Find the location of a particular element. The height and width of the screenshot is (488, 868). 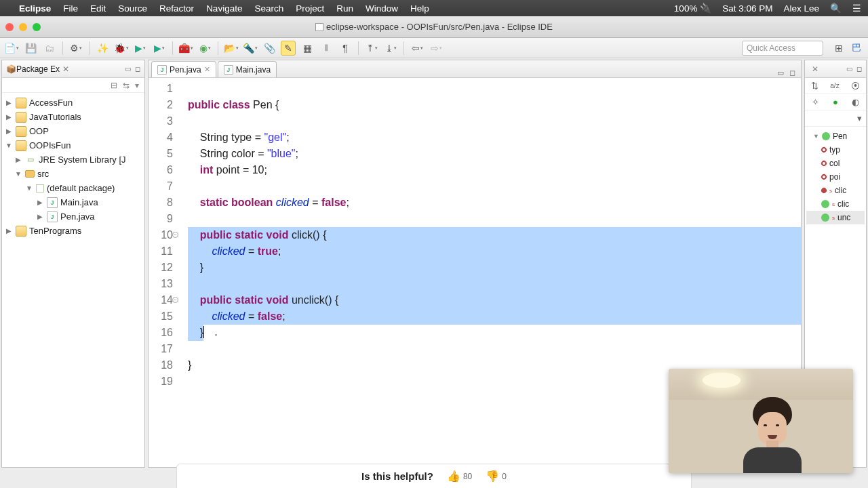

macos-menubar: Eclipse File Edit Source Refactor Naviga… is located at coordinates (434, 8).